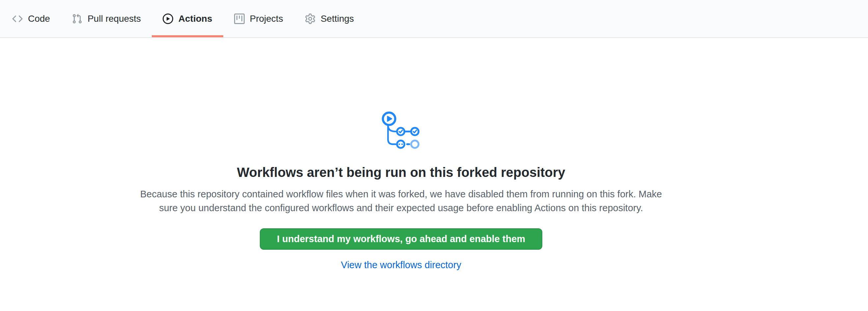  Describe the element at coordinates (195, 19) in the screenshot. I see `tab-label: Actions` at that location.